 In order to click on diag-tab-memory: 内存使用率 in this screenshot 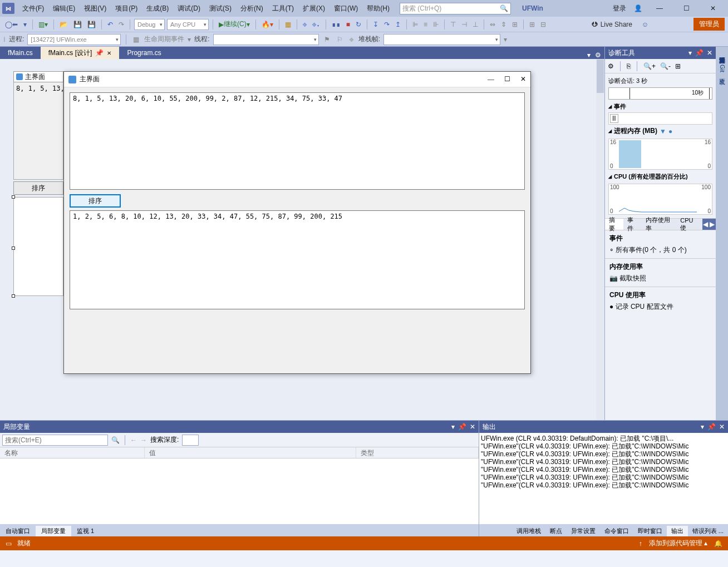, I will do `click(659, 224)`.